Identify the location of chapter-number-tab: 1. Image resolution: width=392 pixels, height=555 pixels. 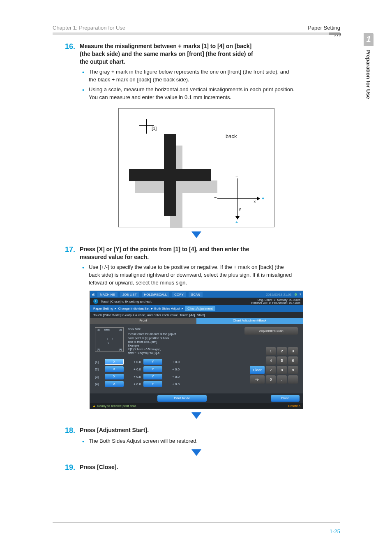
(369, 39).